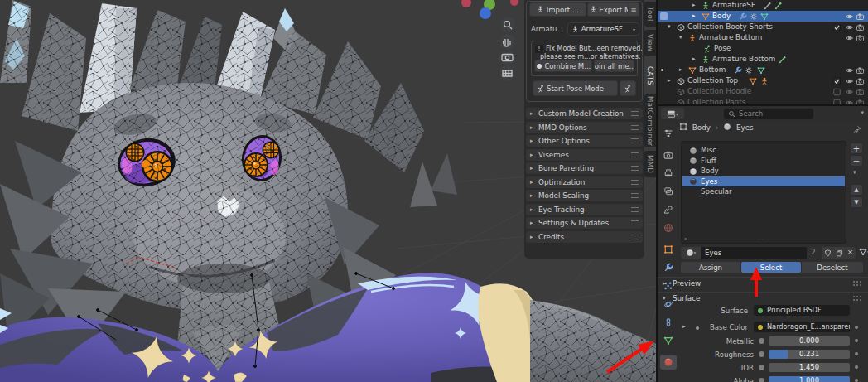  I want to click on slot-remove-button: −, so click(856, 161).